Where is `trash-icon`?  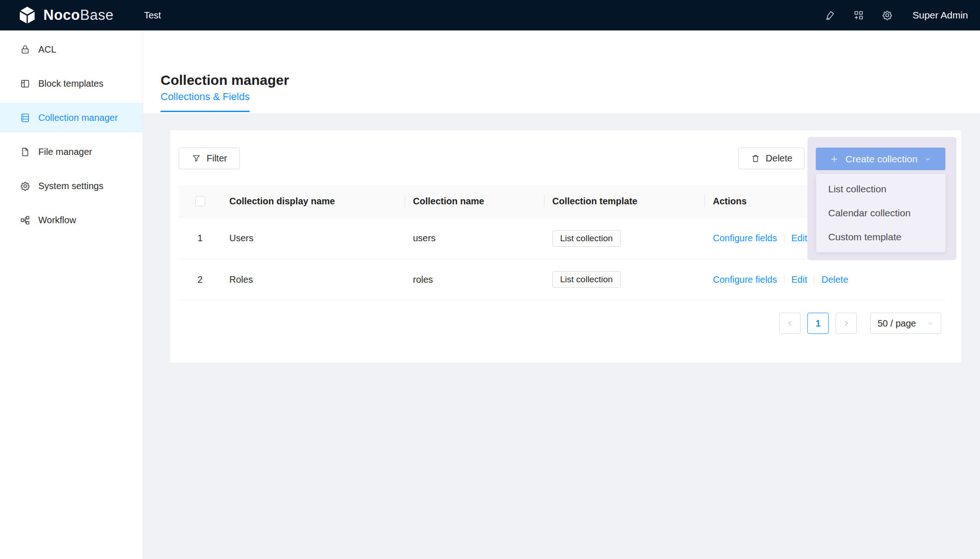
trash-icon is located at coordinates (756, 159).